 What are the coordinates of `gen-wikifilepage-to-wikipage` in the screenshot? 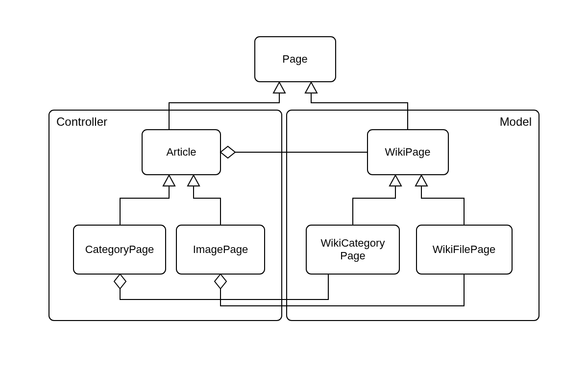 It's located at (440, 200).